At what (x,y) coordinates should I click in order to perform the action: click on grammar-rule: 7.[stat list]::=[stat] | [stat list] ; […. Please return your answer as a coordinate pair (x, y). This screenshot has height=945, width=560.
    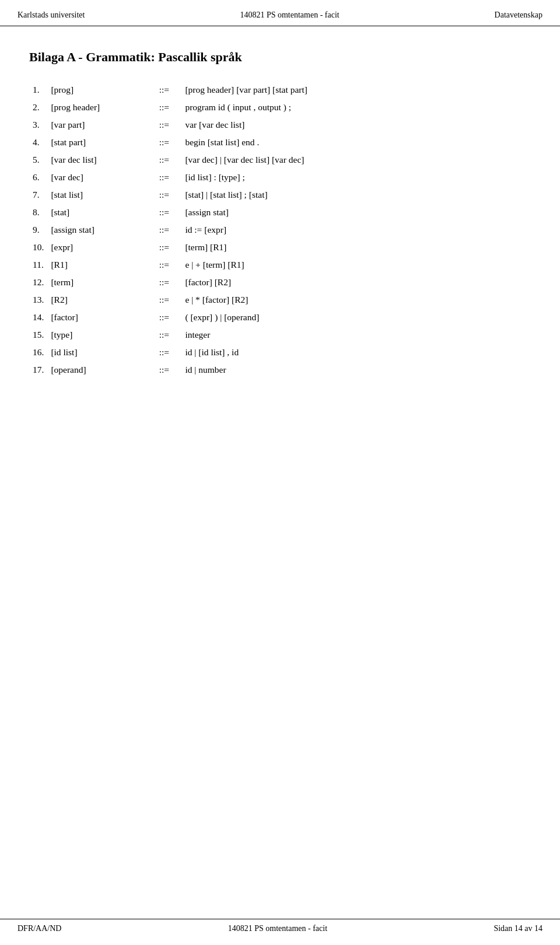
    Looking at the image, I should click on (280, 195).